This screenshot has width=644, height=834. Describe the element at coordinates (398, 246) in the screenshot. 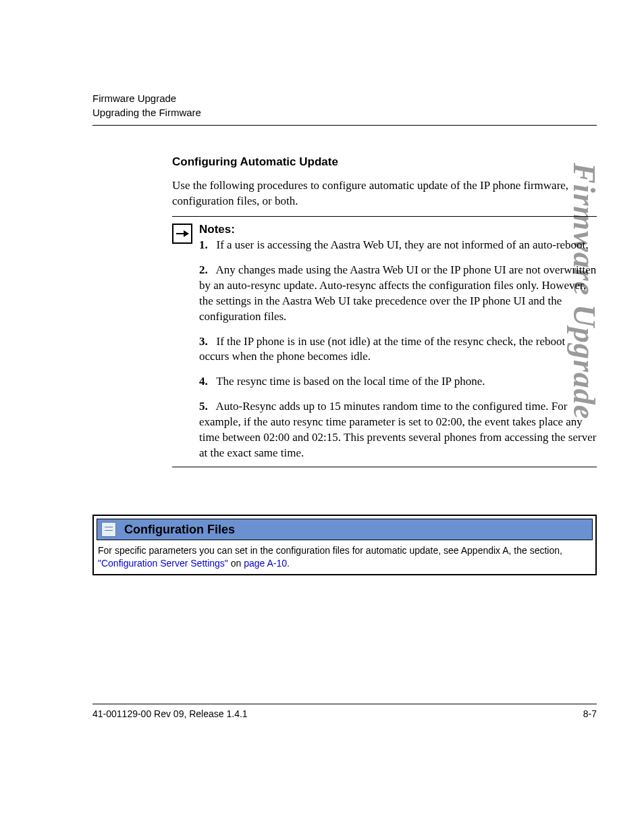

I see `note-item: 1. If a user is accessing the Aastra Web…` at that location.